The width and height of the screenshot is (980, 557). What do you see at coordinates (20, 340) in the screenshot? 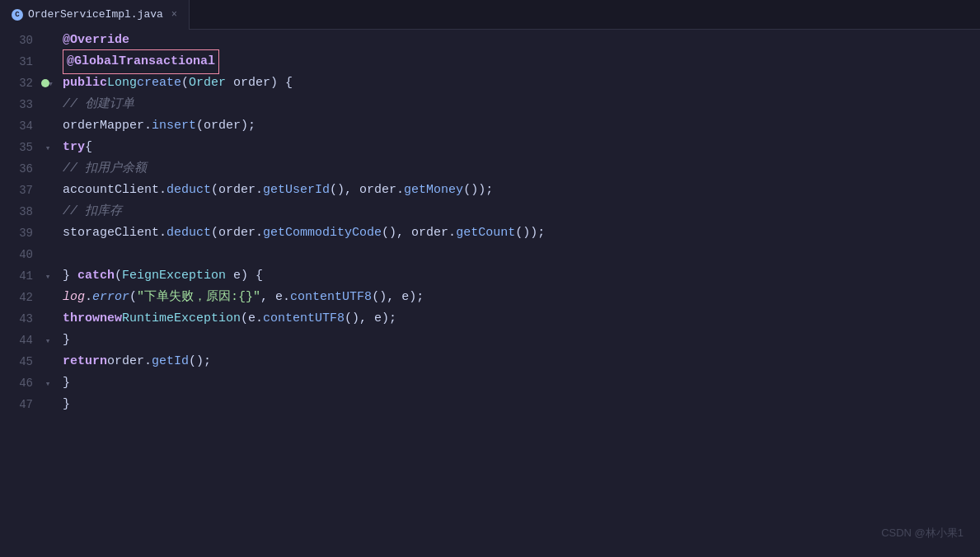
I see `line-number-44: 44` at bounding box center [20, 340].